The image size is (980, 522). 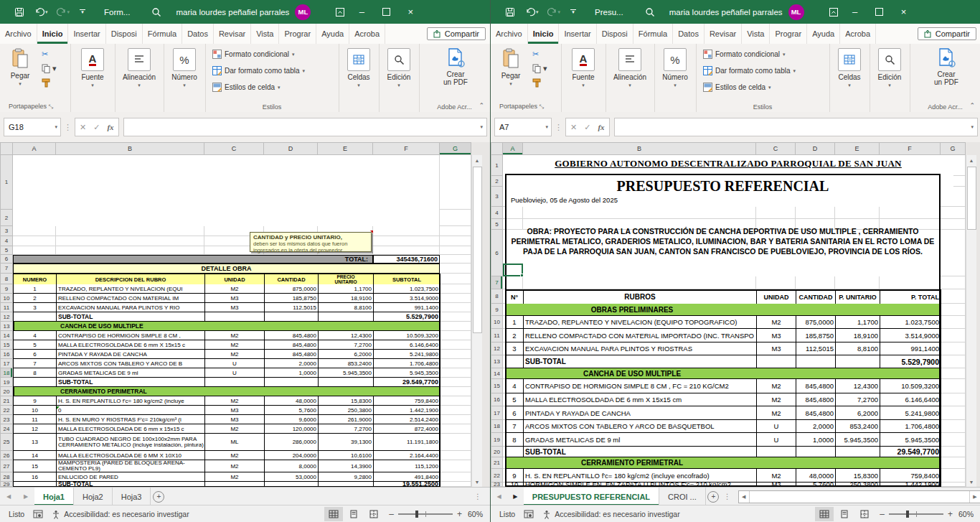 I want to click on cell: 1.023,7500, so click(x=911, y=322).